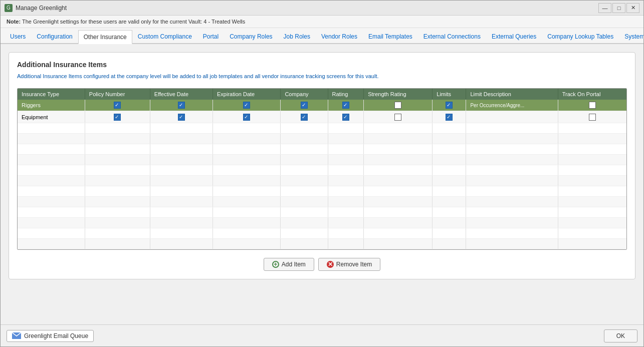 This screenshot has width=644, height=347. What do you see at coordinates (276, 264) in the screenshot?
I see `add-icon: +` at bounding box center [276, 264].